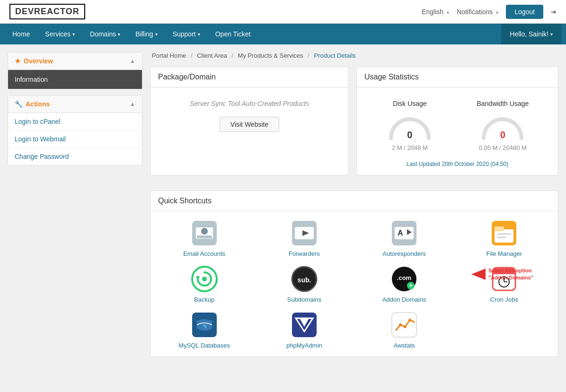 The image size is (566, 392). Describe the element at coordinates (410, 104) in the screenshot. I see `disk-usage-label: Disk Usage` at that location.